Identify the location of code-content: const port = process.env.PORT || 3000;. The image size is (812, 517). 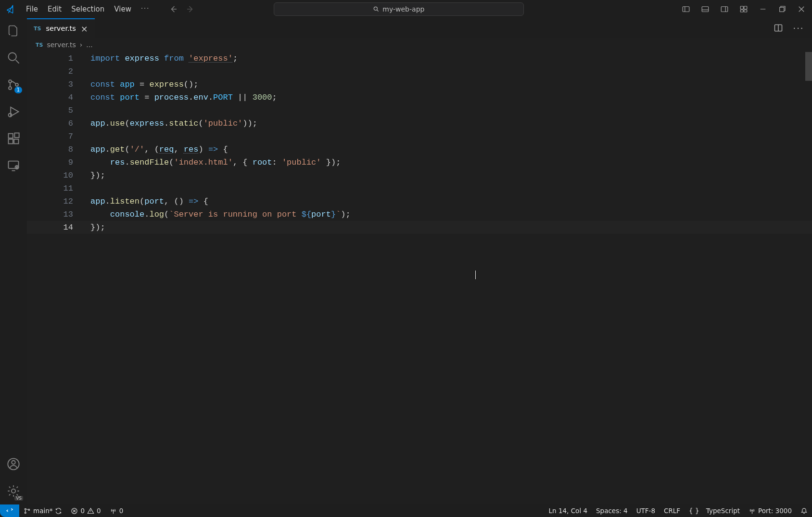
(184, 97).